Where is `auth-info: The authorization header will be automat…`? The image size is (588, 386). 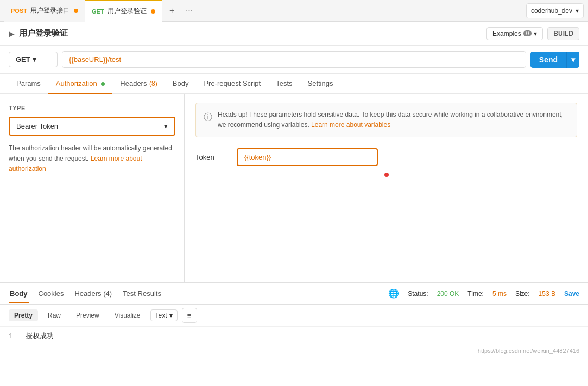 auth-info: The authorization header will be automat… is located at coordinates (92, 159).